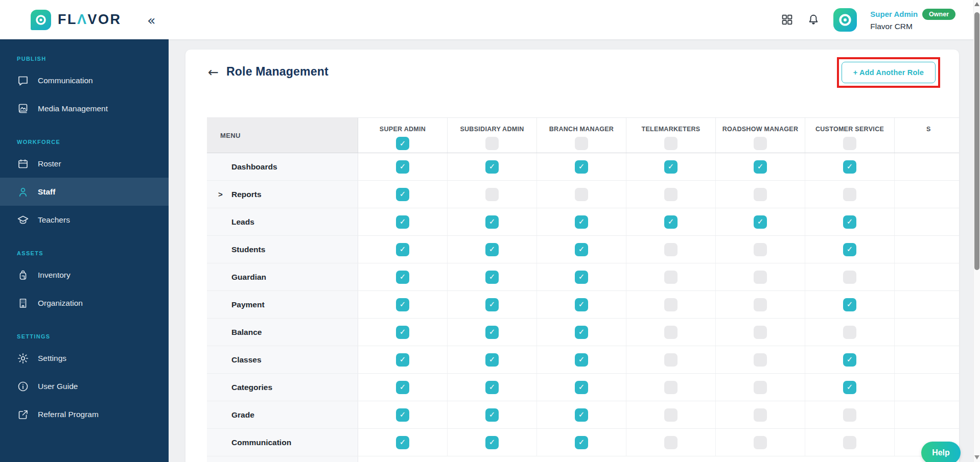 The width and height of the screenshot is (980, 462). I want to click on column-select-checkbox: ✓, so click(403, 143).